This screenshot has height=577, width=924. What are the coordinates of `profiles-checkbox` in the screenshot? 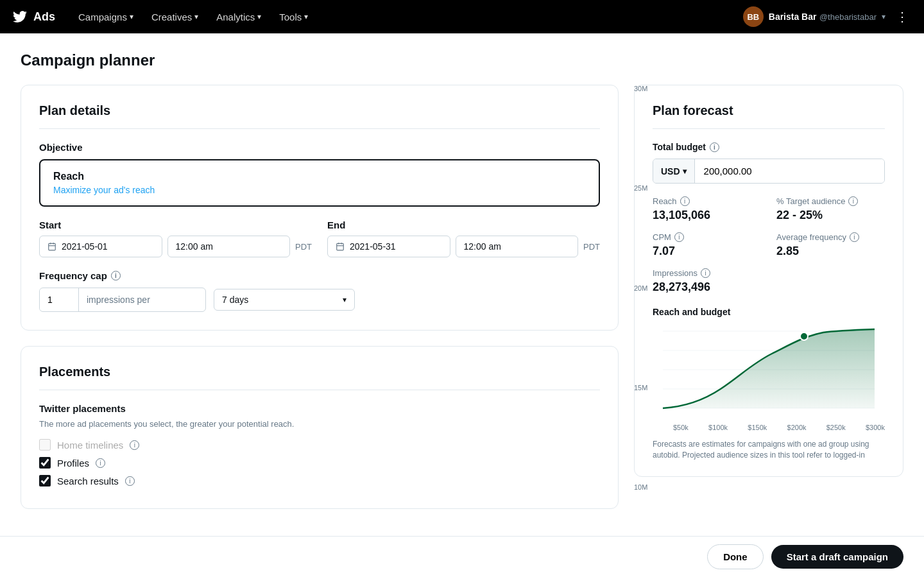 It's located at (45, 463).